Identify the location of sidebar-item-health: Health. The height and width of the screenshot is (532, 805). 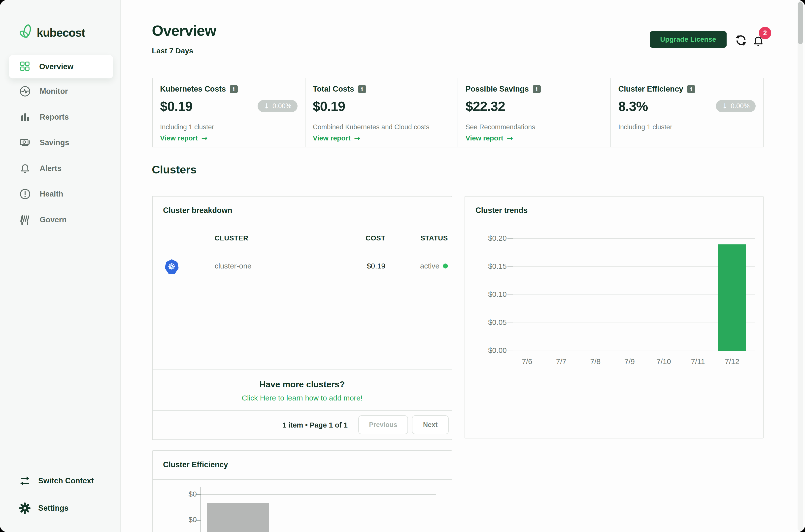
(61, 194).